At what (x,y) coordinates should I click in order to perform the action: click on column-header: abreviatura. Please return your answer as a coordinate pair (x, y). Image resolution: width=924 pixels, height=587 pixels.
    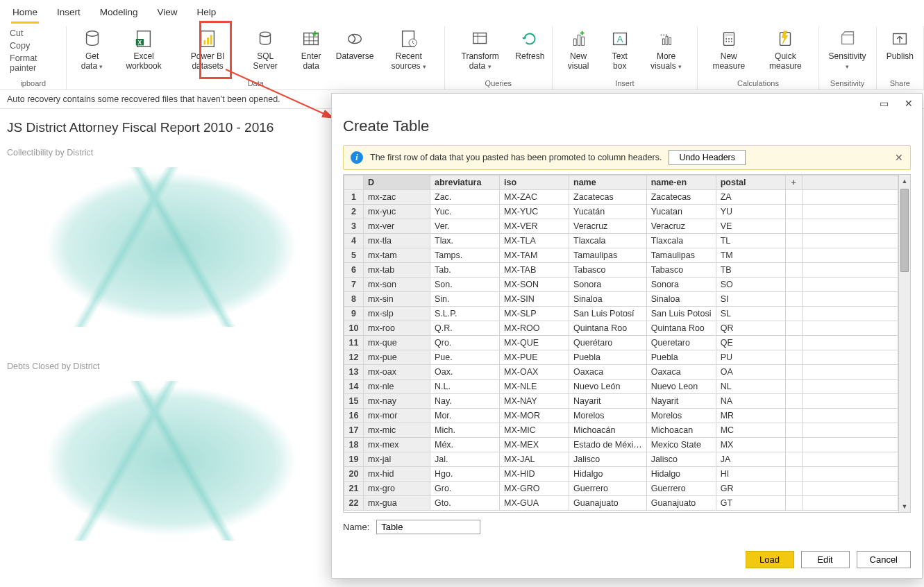
    Looking at the image, I should click on (465, 183).